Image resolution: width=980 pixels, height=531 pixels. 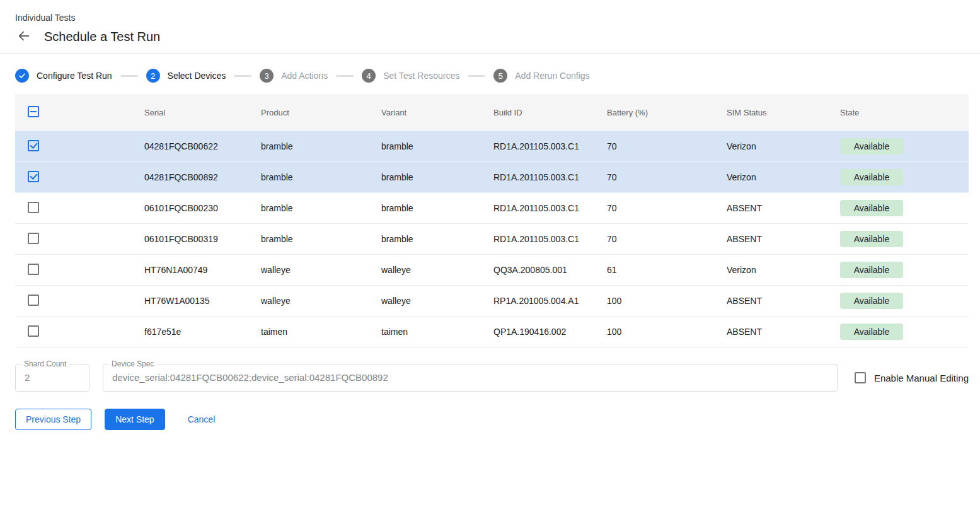 I want to click on step-add-actions: 3 Add Actions, so click(x=294, y=76).